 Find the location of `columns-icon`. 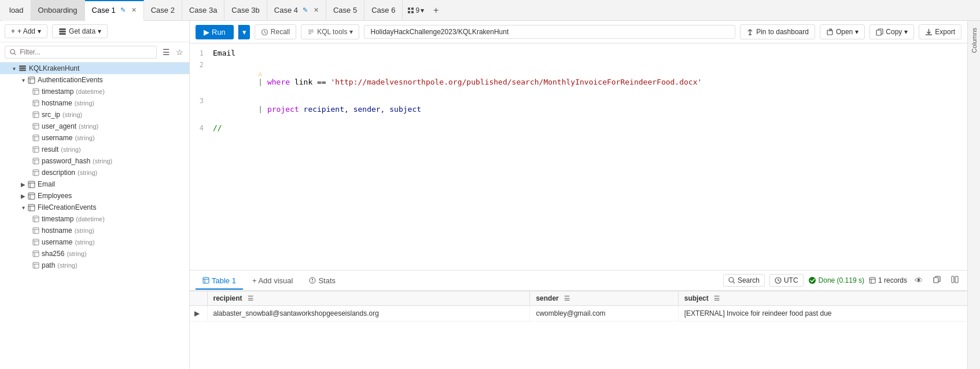

columns-icon is located at coordinates (955, 280).